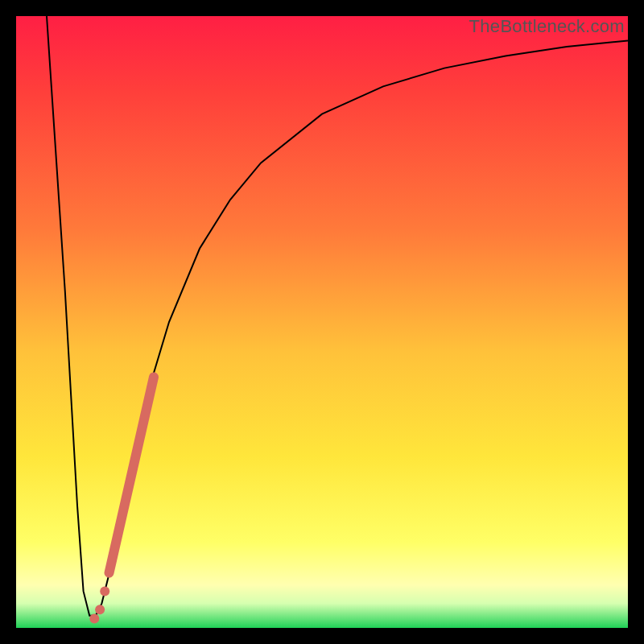  I want to click on highlight-segment, so click(132, 475).